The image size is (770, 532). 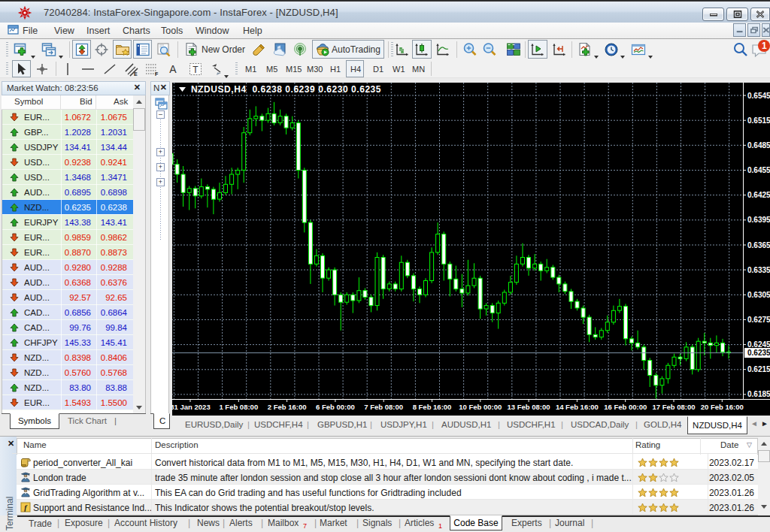 What do you see at coordinates (759, 320) in the screenshot?
I see `svg-text: 0.6275` at bounding box center [759, 320].